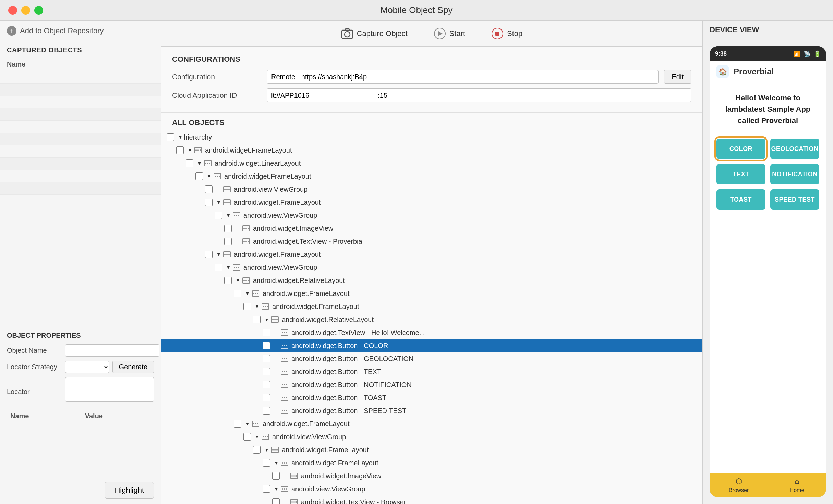 This screenshot has width=833, height=504. What do you see at coordinates (432, 293) in the screenshot?
I see `tree-node-framelayout5: ▼android.widget.FrameLayout` at bounding box center [432, 293].